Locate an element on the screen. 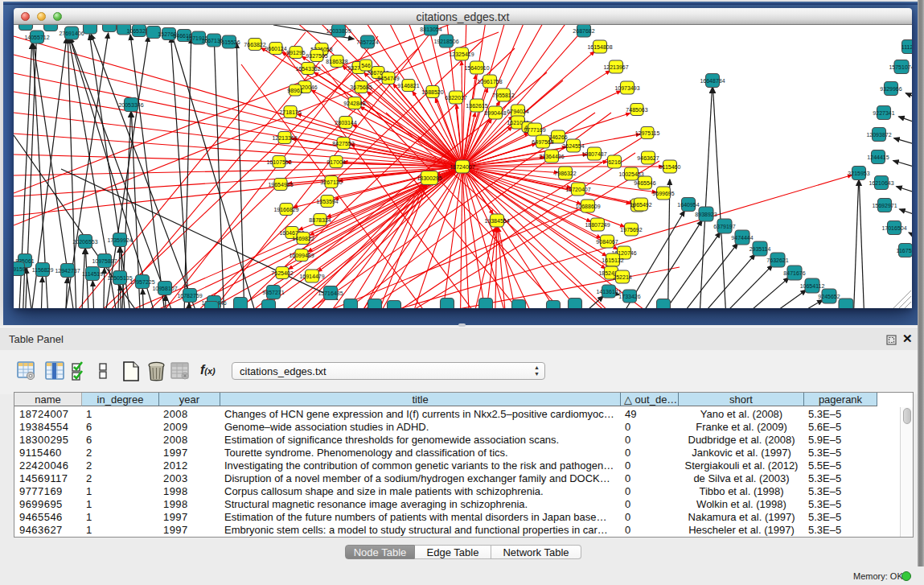  svg-text: 9660124 is located at coordinates (275, 48).